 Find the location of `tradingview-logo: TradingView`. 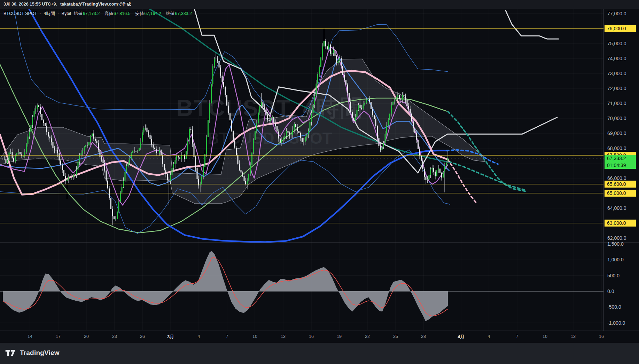

tradingview-logo: TradingView is located at coordinates (32, 353).